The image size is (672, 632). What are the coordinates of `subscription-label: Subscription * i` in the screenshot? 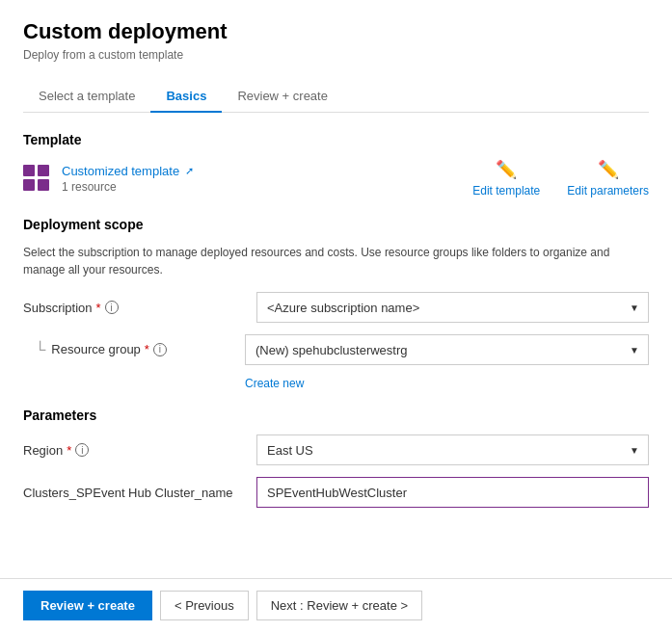 It's located at (134, 308).